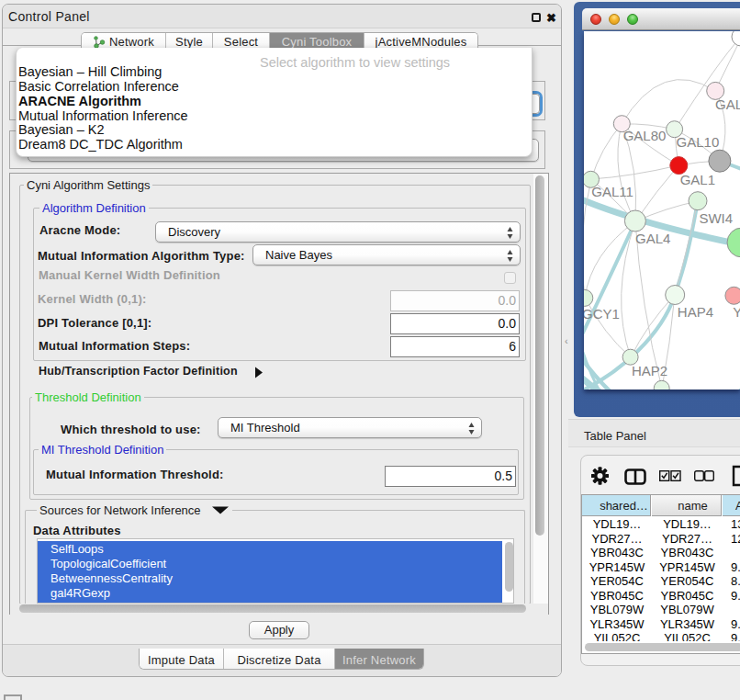 The image size is (740, 700). Describe the element at coordinates (602, 314) in the screenshot. I see `svg-text: GCY1` at that location.